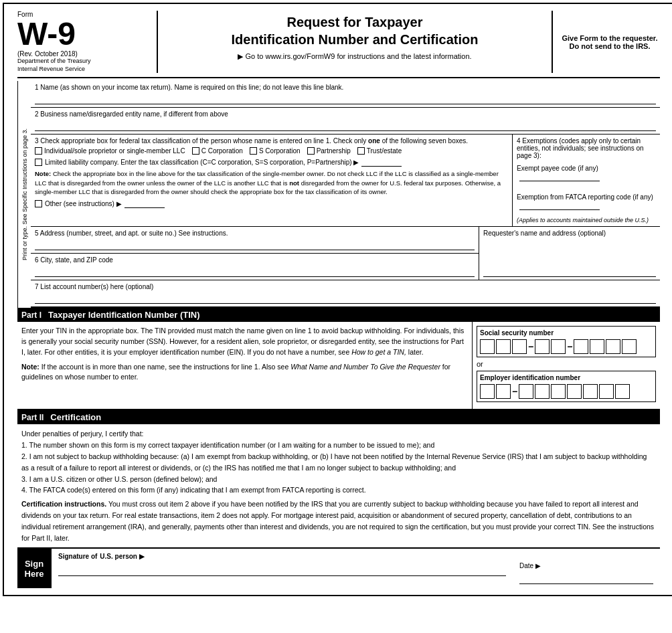 The image size is (672, 633). Describe the element at coordinates (503, 347) in the screenshot. I see `ssn-group1` at that location.